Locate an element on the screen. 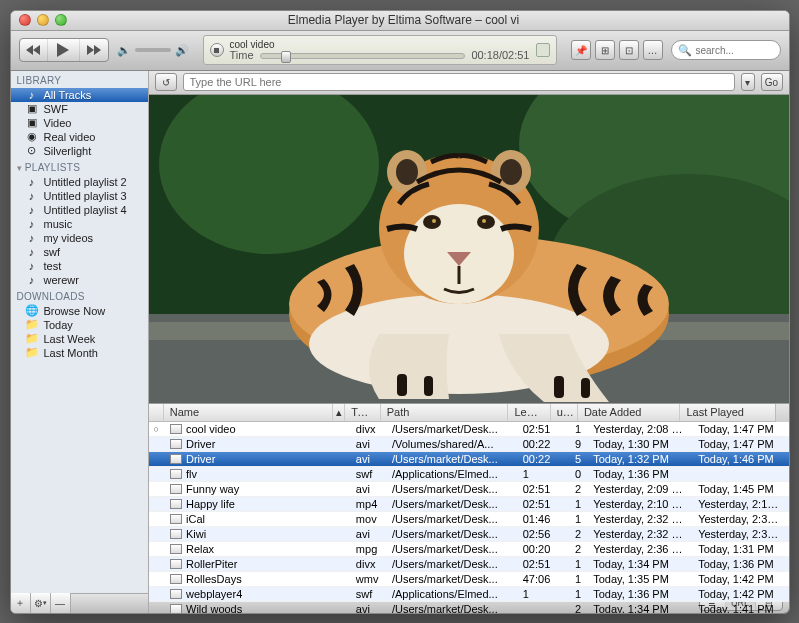 The width and height of the screenshot is (799, 623). sidebar-item: 📁Last Month is located at coordinates (80, 353).